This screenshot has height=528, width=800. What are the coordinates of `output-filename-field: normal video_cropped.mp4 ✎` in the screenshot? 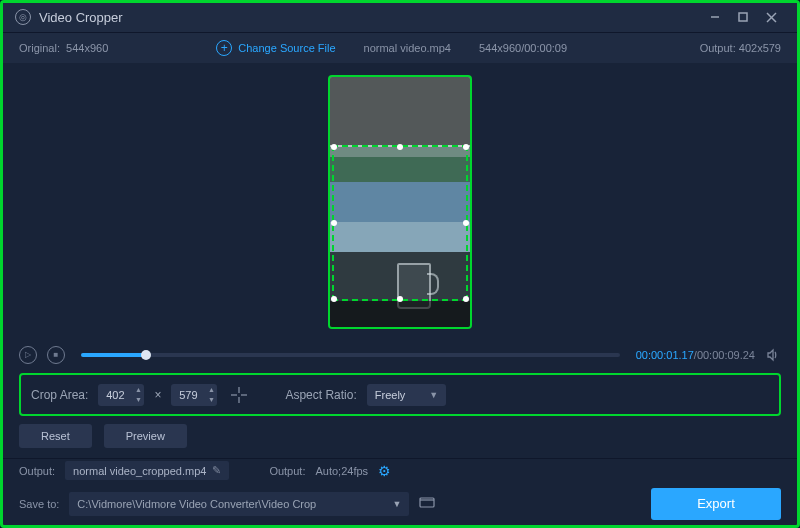 It's located at (147, 470).